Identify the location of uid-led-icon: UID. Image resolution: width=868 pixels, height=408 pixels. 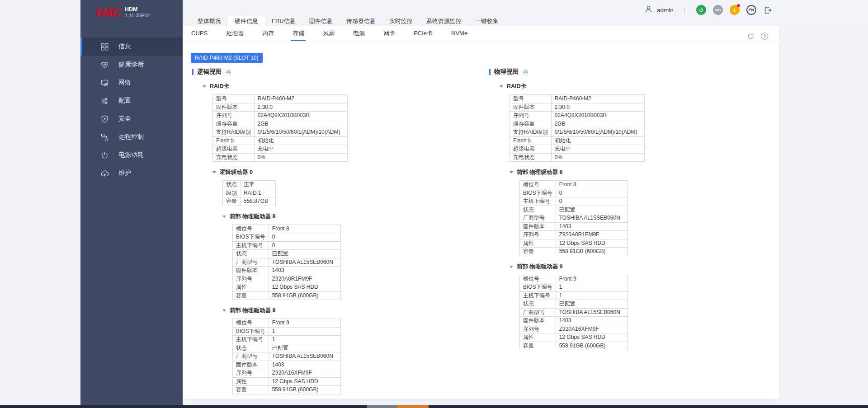
(718, 10).